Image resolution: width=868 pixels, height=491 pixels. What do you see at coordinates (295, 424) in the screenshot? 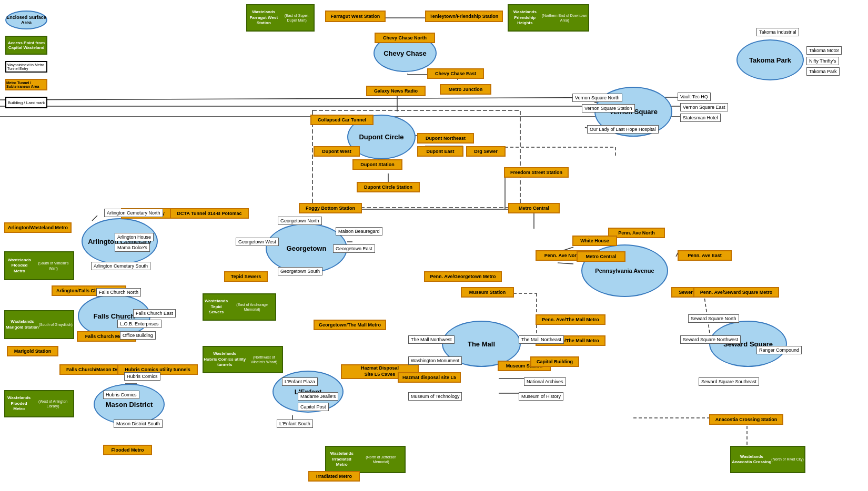
I see `plain-lenfant-south: L'Enfant South` at bounding box center [295, 424].